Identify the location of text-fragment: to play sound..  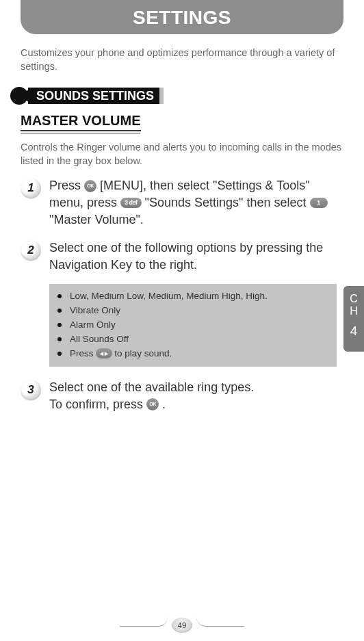
(143, 353).